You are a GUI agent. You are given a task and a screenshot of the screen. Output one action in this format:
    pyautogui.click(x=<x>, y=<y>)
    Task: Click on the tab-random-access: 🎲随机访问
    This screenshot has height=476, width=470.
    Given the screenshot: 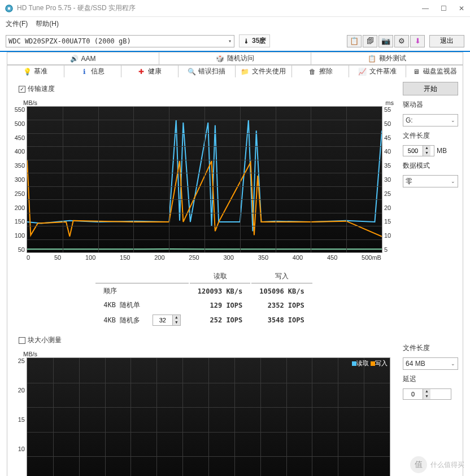 What is the action you would take?
    pyautogui.click(x=235, y=58)
    